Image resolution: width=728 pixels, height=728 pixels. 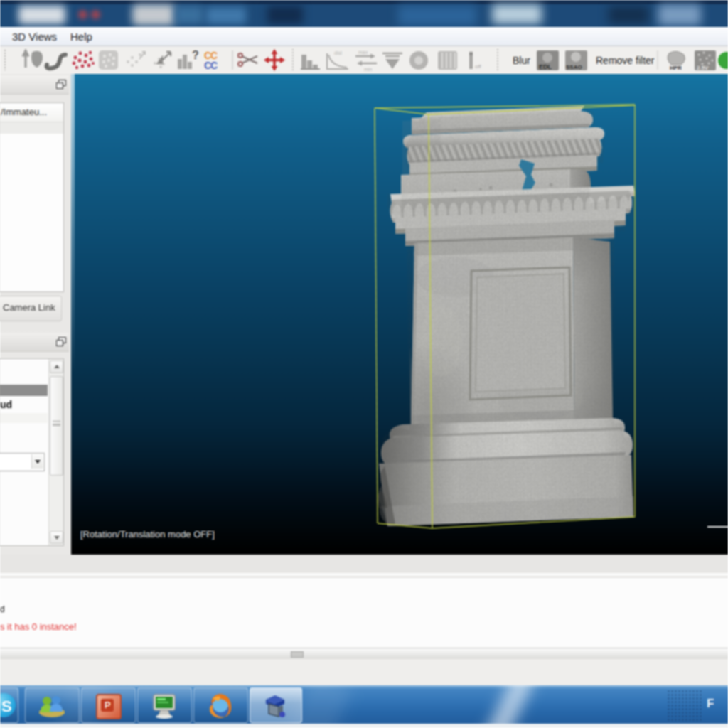 I want to click on svg-text: Remove filter, so click(x=626, y=60).